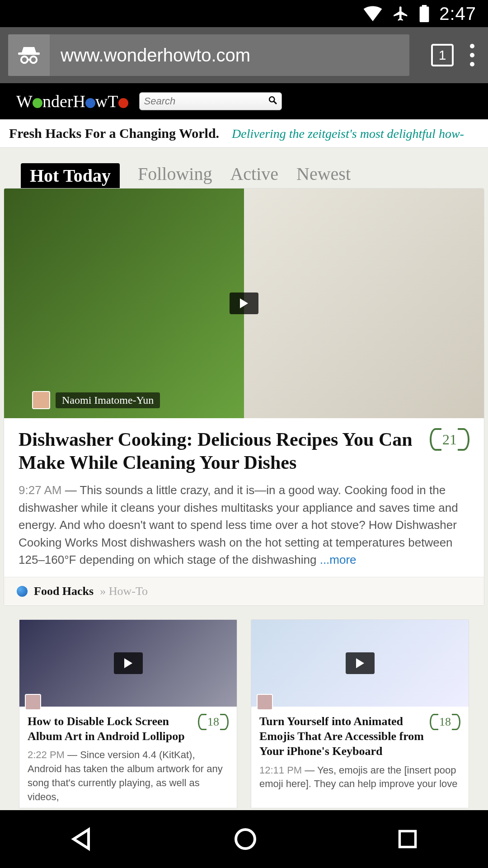  Describe the element at coordinates (123, 103) in the screenshot. I see `logo-red-dot-icon` at that location.